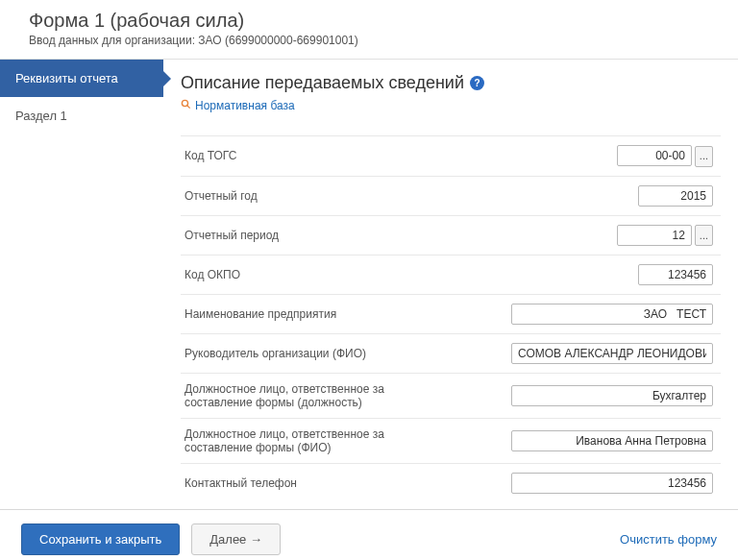 This screenshot has width=738, height=560. I want to click on field-label: Контактный телефон, so click(321, 484).